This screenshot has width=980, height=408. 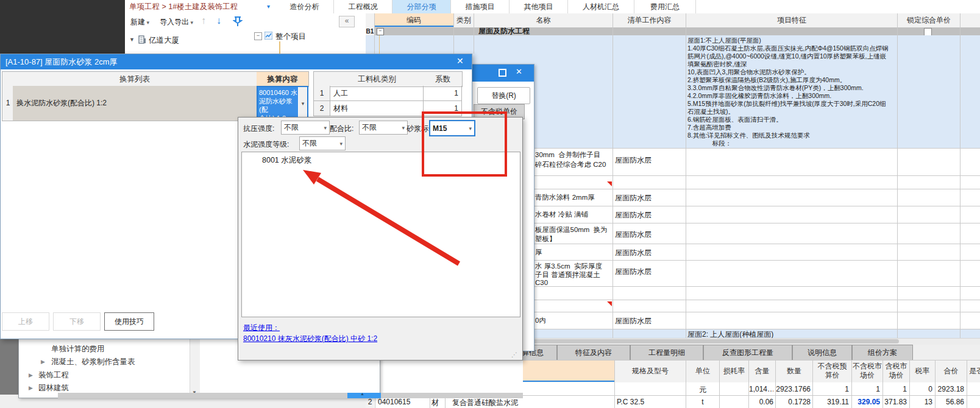 I want to click on cell-total: 56.86, so click(x=950, y=402).